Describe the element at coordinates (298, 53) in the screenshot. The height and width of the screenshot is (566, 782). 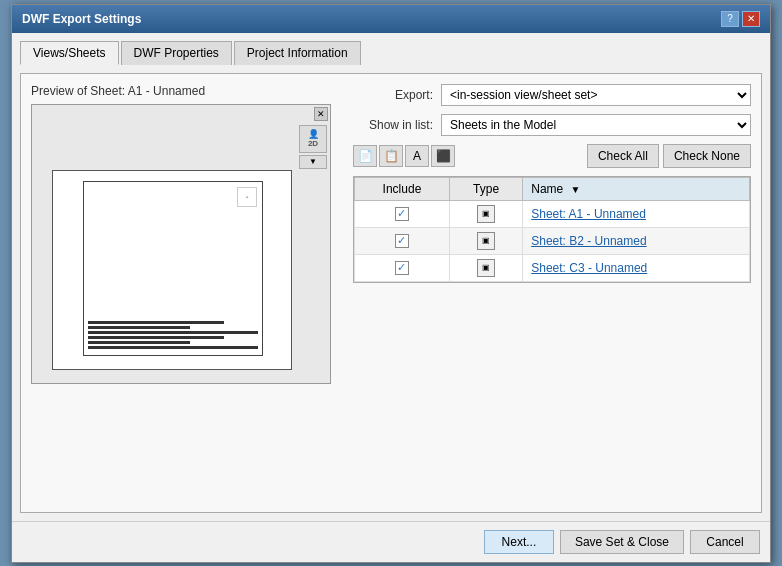
I see `tab-project-information: Project Information` at that location.